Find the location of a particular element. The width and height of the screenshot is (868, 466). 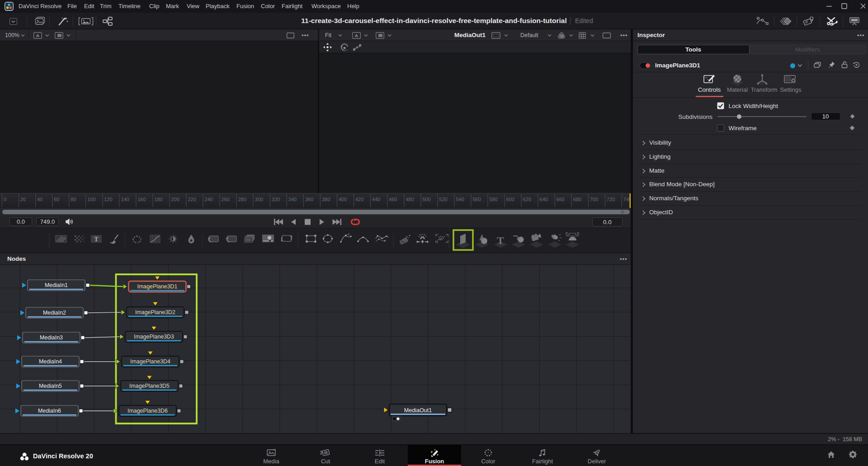

svg-text: MediaIn5 is located at coordinates (51, 386).